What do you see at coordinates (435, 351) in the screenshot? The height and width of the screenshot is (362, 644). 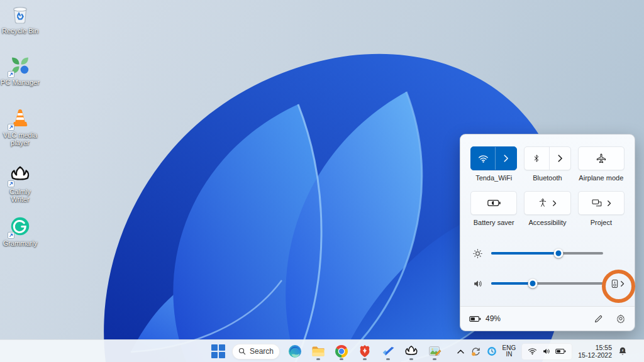 I see `taskbar-app-photo-editor` at bounding box center [435, 351].